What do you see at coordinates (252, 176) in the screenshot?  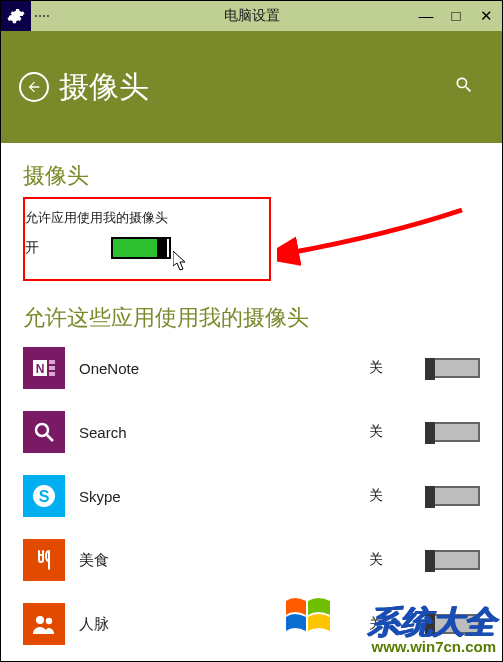 I see `camera-section-title: 摄像头` at bounding box center [252, 176].